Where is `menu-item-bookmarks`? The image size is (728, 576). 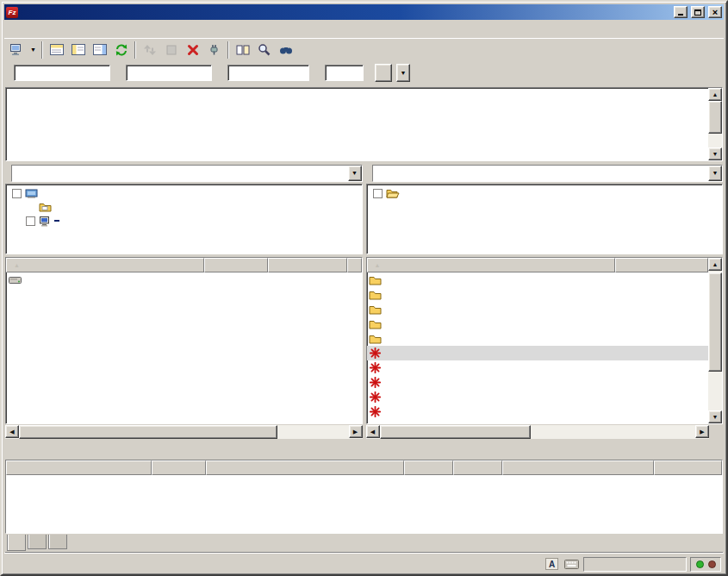
menu-item-bookmarks is located at coordinates (72, 29).